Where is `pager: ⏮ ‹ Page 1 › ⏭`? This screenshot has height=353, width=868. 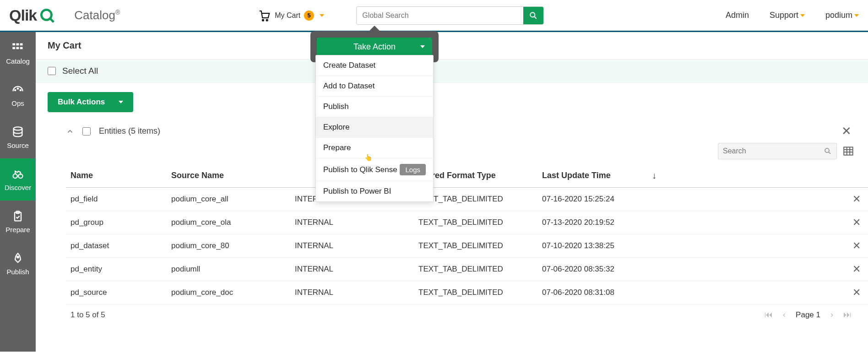
pager: ⏮ ‹ Page 1 › ⏭ is located at coordinates (808, 315).